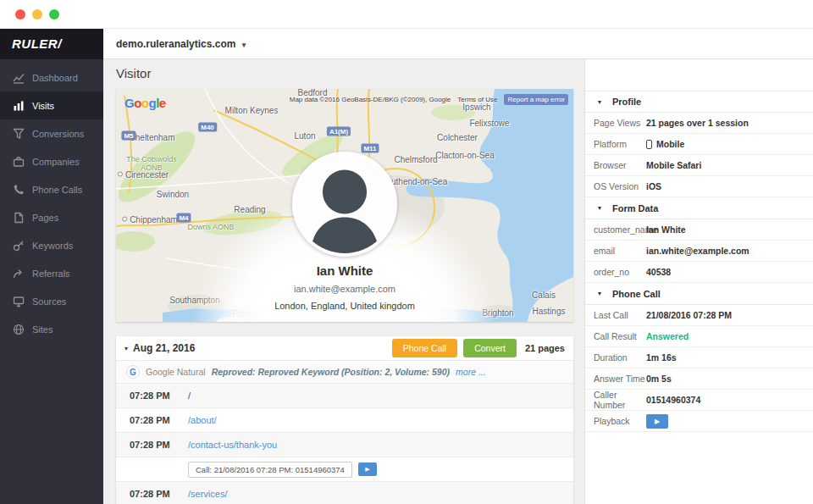  I want to click on section-header: ▾Profile, so click(700, 102).